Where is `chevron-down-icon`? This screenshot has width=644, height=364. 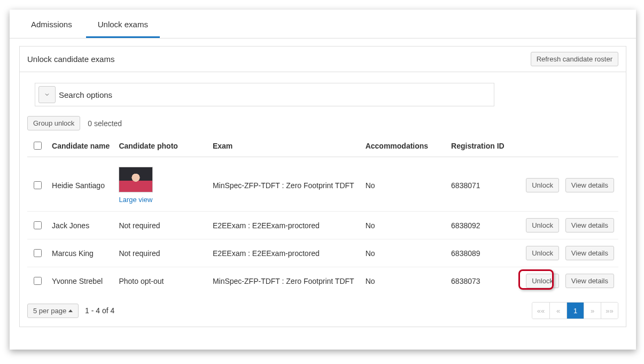
chevron-down-icon is located at coordinates (47, 95).